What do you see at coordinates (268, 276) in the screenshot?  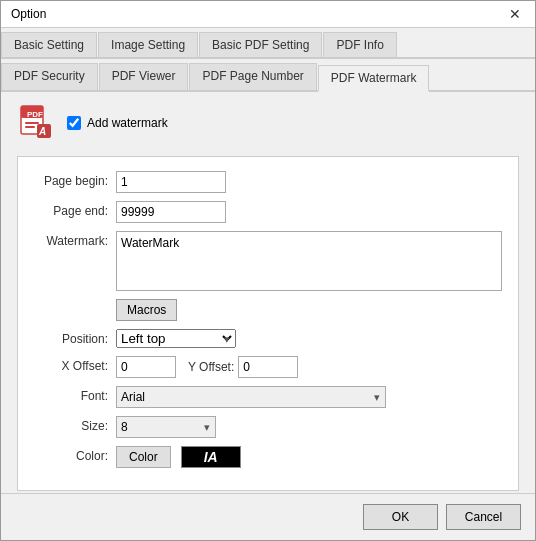 I see `watermark-row: Watermark: WaterMark Macros` at bounding box center [268, 276].